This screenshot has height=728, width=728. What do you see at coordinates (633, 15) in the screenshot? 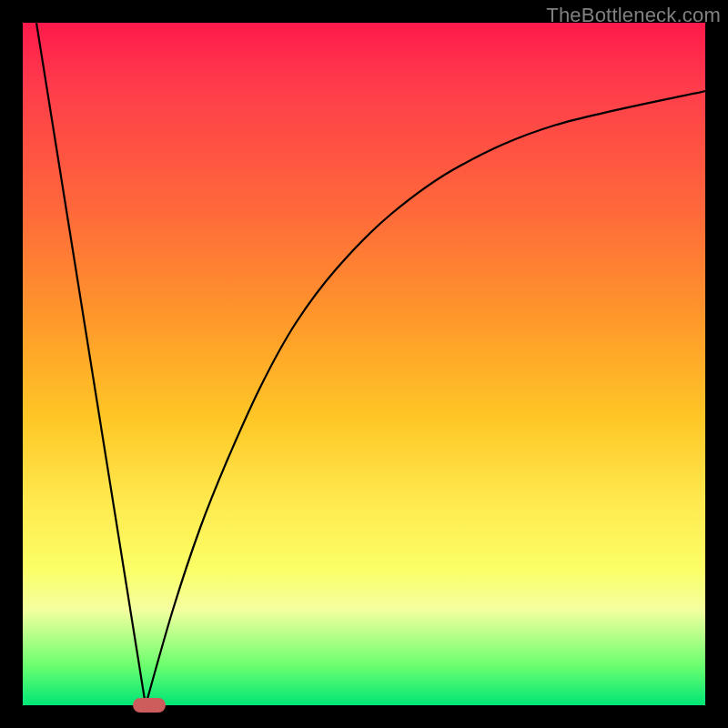
I see `watermark-text: TheBottleneck.com` at bounding box center [633, 15].